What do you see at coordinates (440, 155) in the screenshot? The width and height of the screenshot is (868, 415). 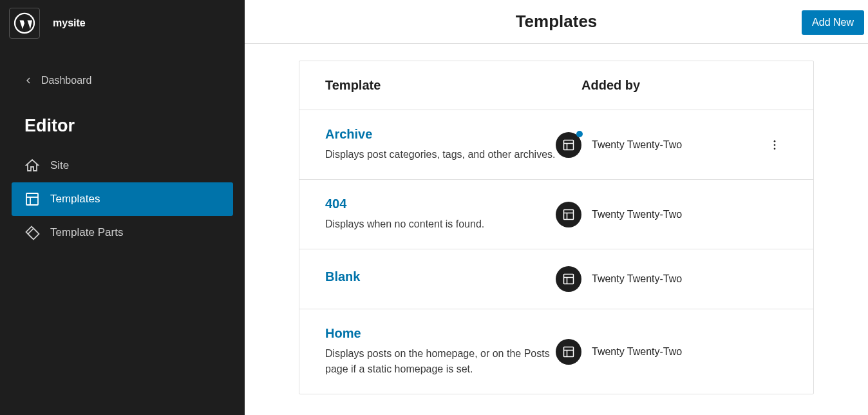 I see `template-description: Displays post categories, tags, and othe…` at bounding box center [440, 155].